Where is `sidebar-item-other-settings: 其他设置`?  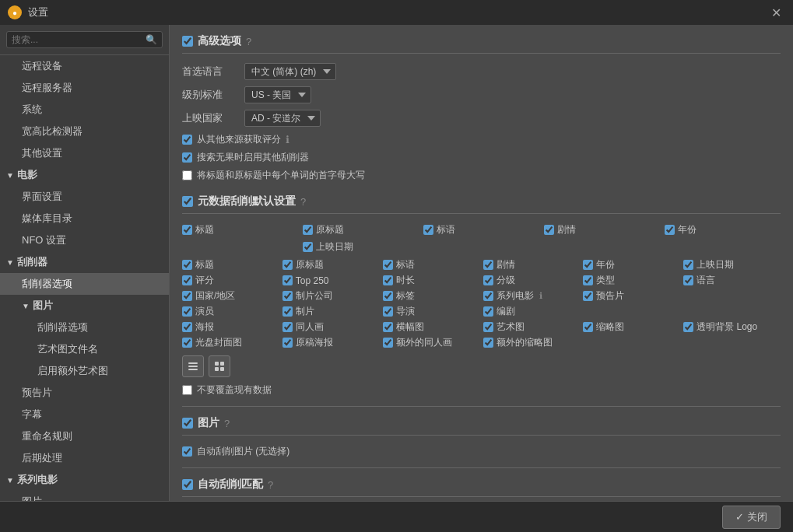 sidebar-item-other-settings: 其他设置 is located at coordinates (84, 153).